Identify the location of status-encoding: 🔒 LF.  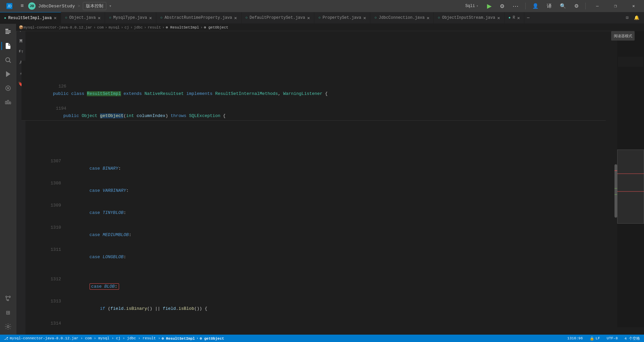
(595, 339).